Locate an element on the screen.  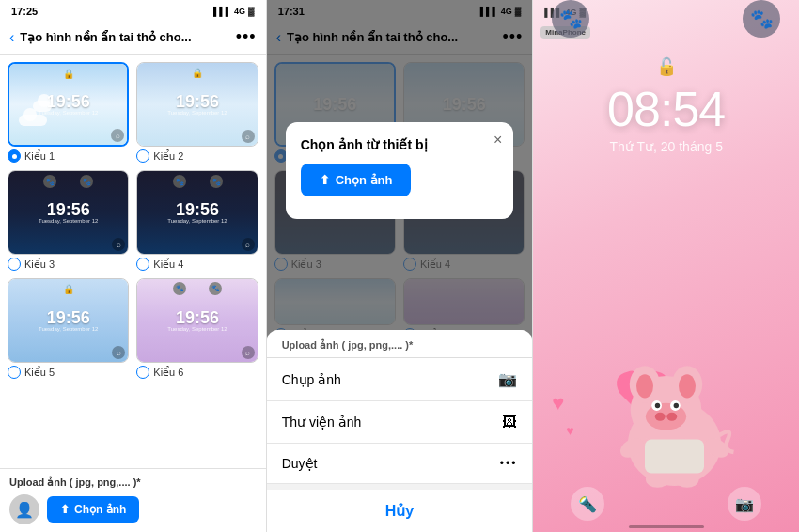
camera-icon-lock: 📷 is located at coordinates (744, 504).